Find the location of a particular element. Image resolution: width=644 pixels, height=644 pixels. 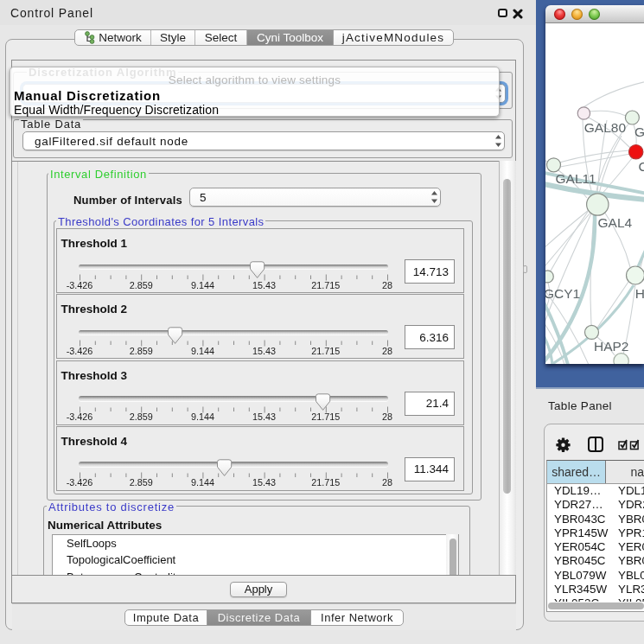

svg-text: C is located at coordinates (641, 166).